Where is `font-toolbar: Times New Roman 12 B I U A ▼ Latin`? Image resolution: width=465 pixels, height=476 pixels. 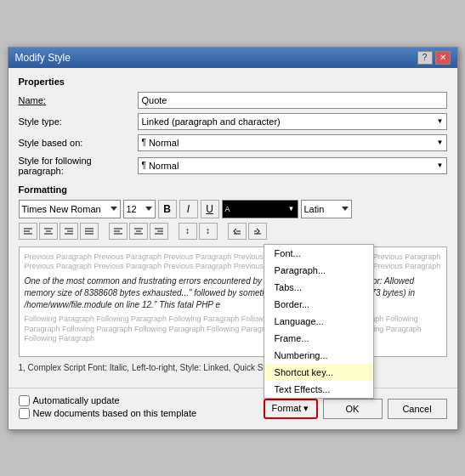 font-toolbar: Times New Roman 12 B I U A ▼ Latin is located at coordinates (233, 209).